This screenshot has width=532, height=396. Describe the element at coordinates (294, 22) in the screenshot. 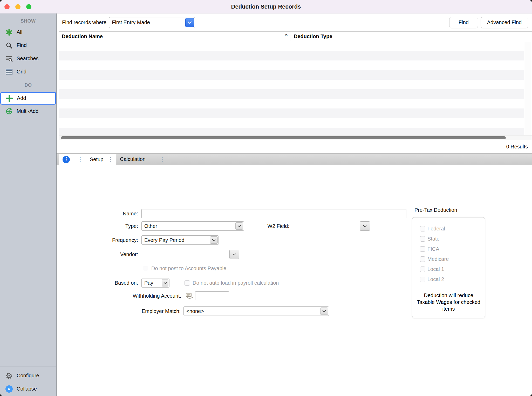

I see `find-bar: Find records where First Entry Made Find…` at that location.